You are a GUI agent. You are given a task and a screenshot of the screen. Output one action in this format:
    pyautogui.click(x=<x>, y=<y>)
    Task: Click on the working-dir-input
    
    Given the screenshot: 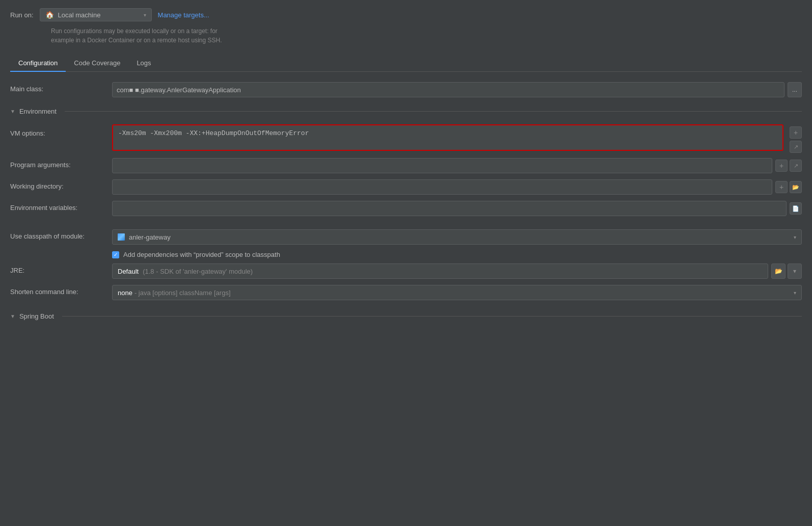 What is the action you would take?
    pyautogui.click(x=442, y=187)
    